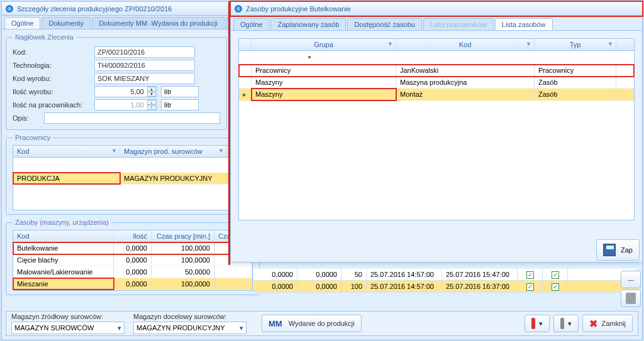 The width and height of the screenshot is (644, 341). I want to click on rcell: 50,0000, so click(183, 272).